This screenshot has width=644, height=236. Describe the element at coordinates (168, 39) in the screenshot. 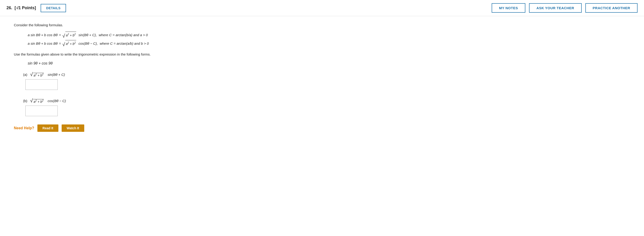

I see `formulas-block: a sin Bθ + b cos Bθ = √ a2 + b2 sin(Bθ +…` at that location.